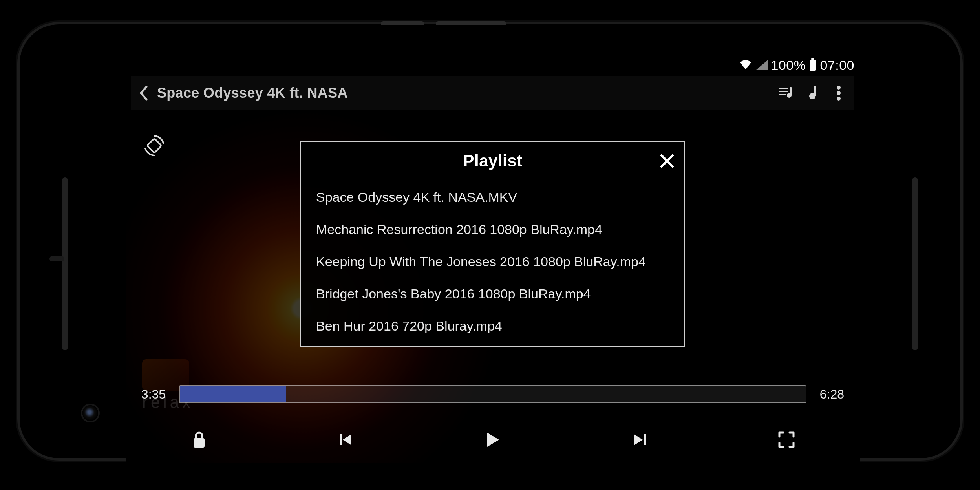 This screenshot has height=490, width=980. I want to click on next-button, so click(640, 440).